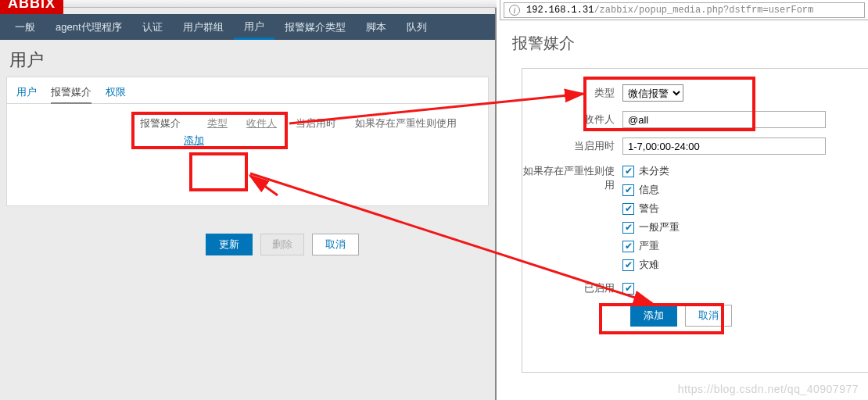  What do you see at coordinates (376, 27) in the screenshot?
I see `nav-item-scripts: 脚本` at bounding box center [376, 27].